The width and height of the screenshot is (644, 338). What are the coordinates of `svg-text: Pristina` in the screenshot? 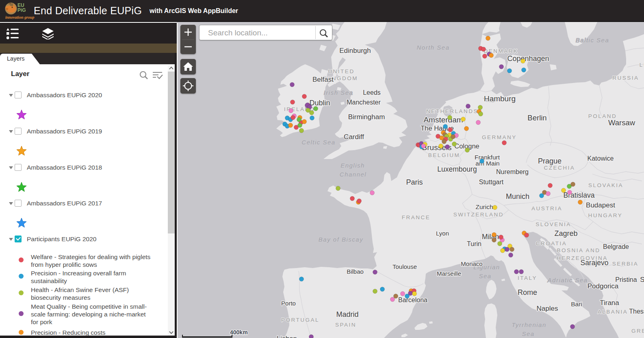 It's located at (626, 280).